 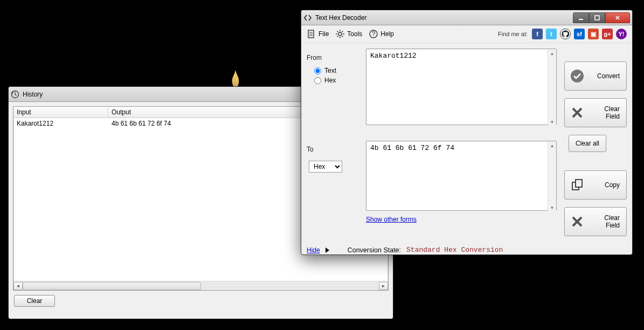 What do you see at coordinates (461, 87) in the screenshot?
I see `input-textarea: Kakarot1212` at bounding box center [461, 87].